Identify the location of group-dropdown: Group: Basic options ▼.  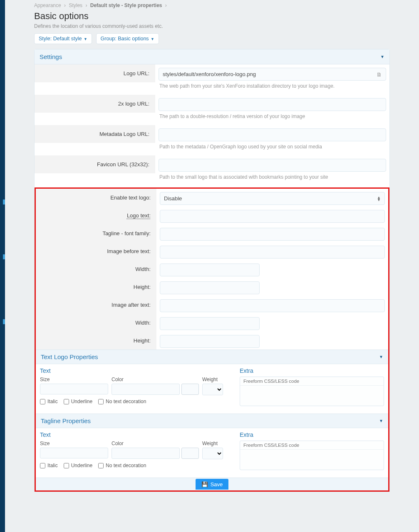
(127, 39).